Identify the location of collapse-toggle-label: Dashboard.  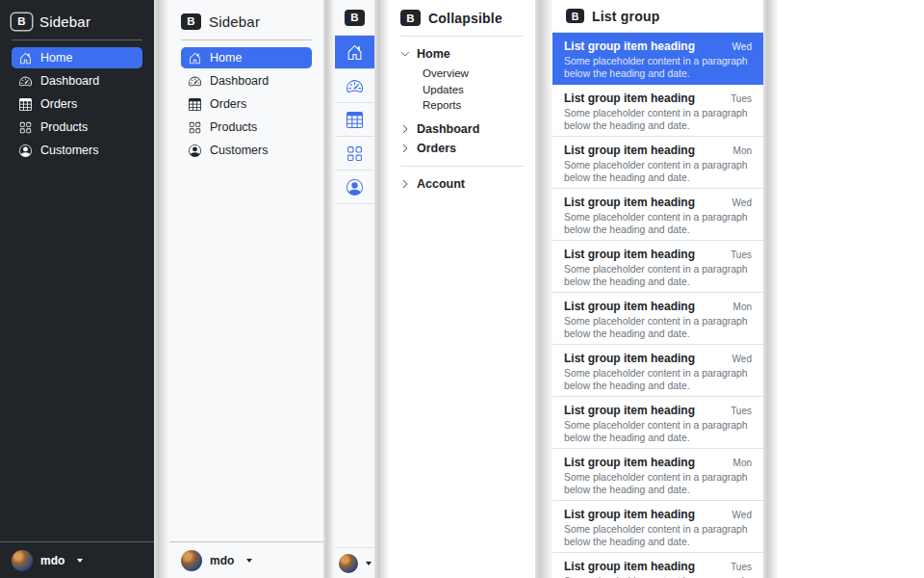
(449, 129).